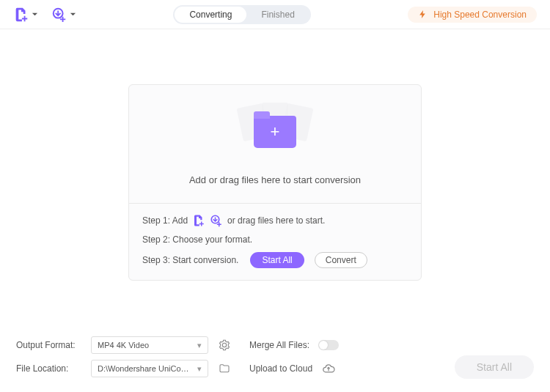 The height and width of the screenshot is (392, 550). What do you see at coordinates (494, 367) in the screenshot?
I see `start-all-main-button: Start All` at bounding box center [494, 367].